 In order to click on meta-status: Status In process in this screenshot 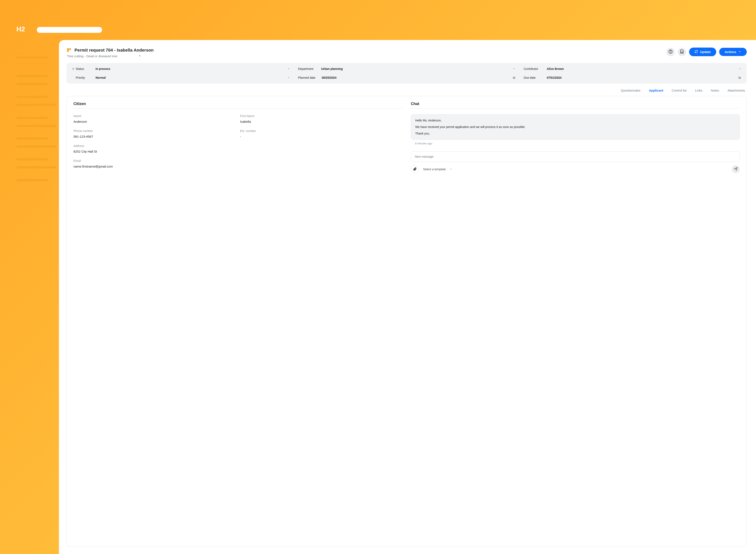, I will do `click(181, 69)`.